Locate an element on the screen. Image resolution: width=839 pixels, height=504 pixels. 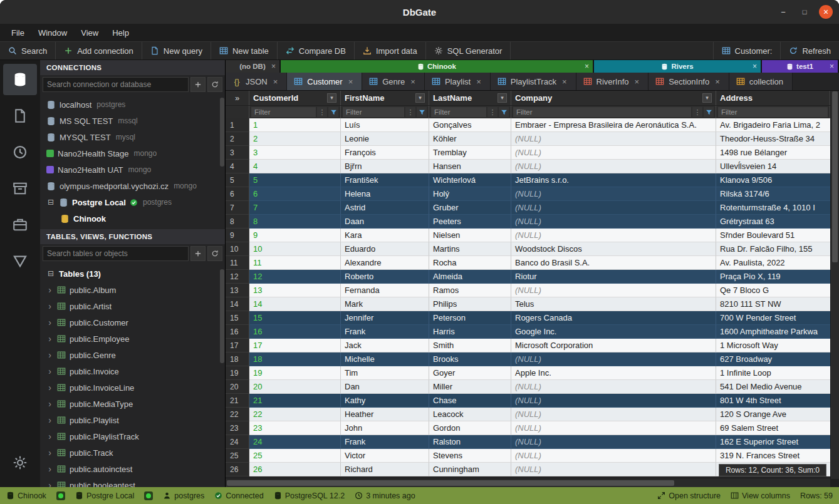
cell-lastname: Wichterlová is located at coordinates (470, 180).